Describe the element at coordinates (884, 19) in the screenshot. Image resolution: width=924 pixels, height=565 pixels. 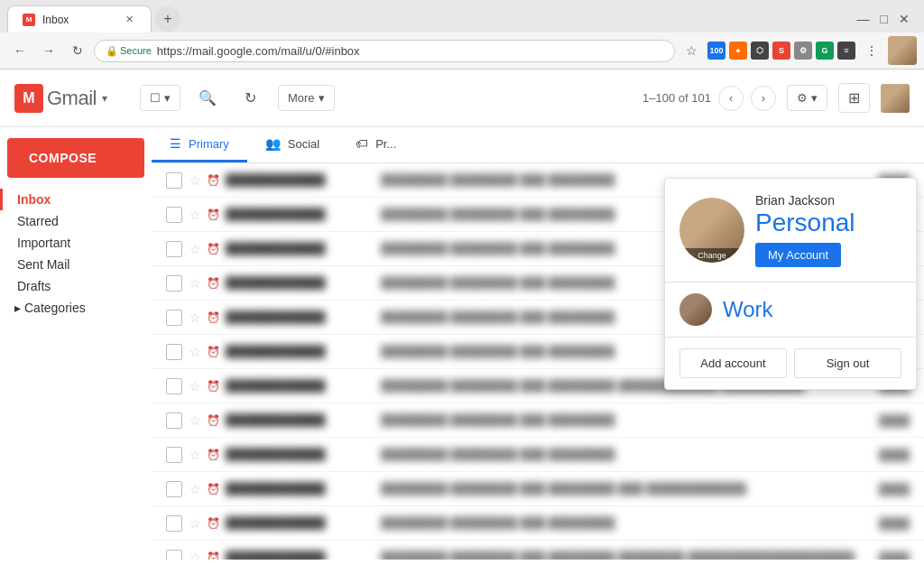
I see `maximize-button: □` at that location.